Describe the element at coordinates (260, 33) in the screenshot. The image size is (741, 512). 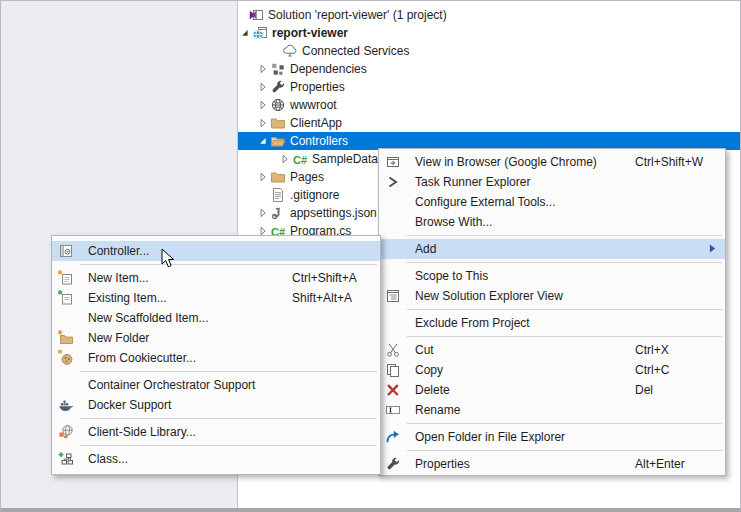
I see `aspnet-project-icon` at that location.